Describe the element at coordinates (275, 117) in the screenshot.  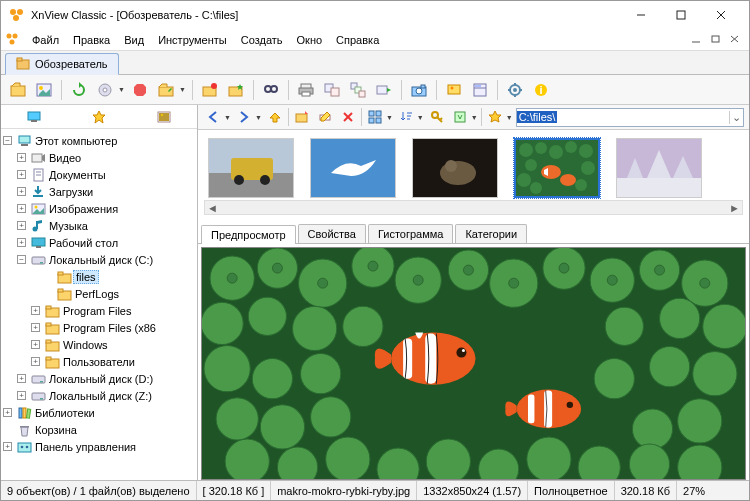
I see `nav-up-button` at that location.